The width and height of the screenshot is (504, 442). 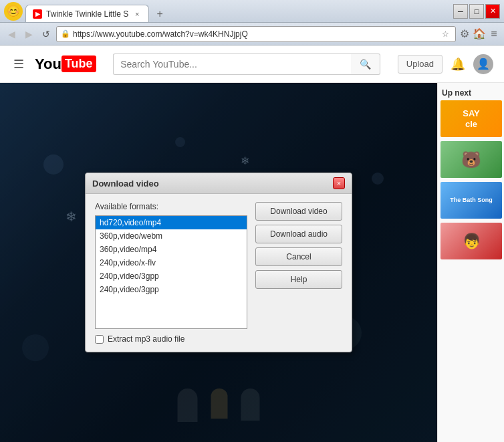 I want to click on upload-button: Upload, so click(x=420, y=64).